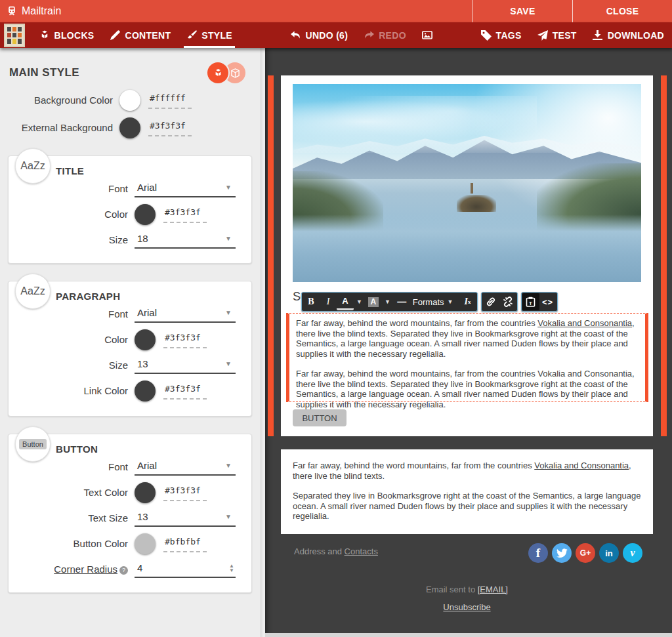 This screenshot has width=672, height=637. I want to click on paragraph-link-color-value: #3f3f3f, so click(185, 392).